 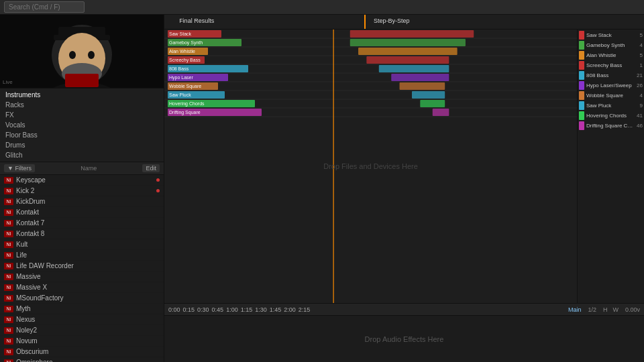 What do you see at coordinates (582, 66) in the screenshot?
I see `track-color-screechy` at bounding box center [582, 66].